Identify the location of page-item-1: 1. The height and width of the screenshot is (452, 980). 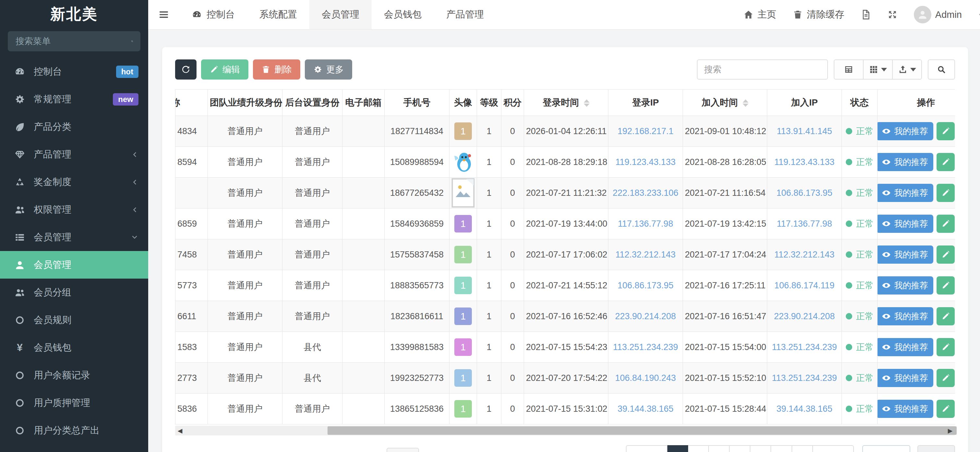
(678, 449).